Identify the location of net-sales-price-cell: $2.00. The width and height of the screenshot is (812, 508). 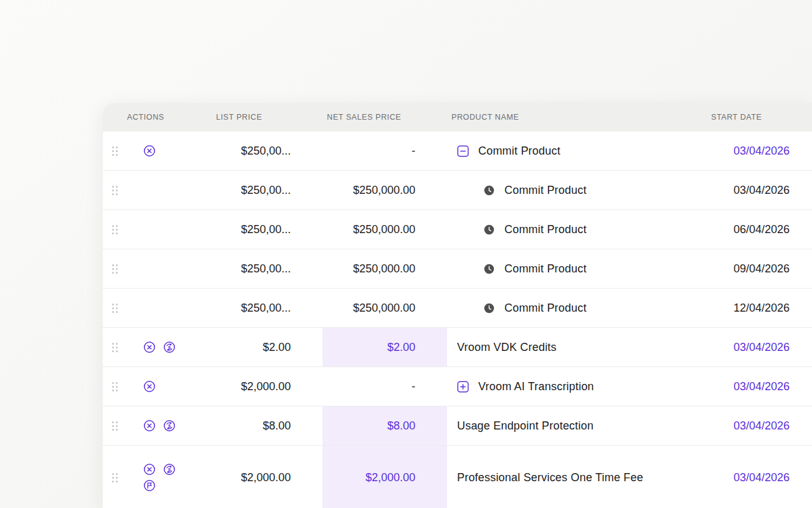
(385, 347).